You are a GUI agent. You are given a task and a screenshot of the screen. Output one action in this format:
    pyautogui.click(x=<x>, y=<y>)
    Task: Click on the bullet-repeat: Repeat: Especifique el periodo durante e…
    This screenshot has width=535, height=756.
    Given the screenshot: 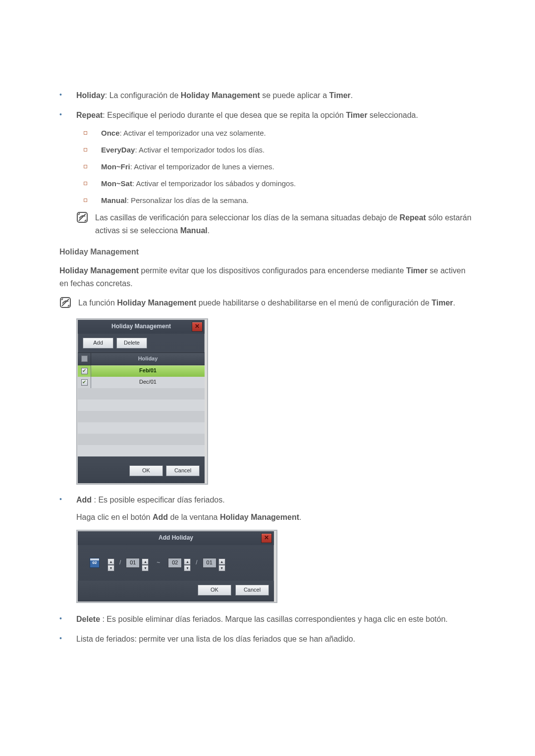 What is the action you would take?
    pyautogui.click(x=268, y=173)
    